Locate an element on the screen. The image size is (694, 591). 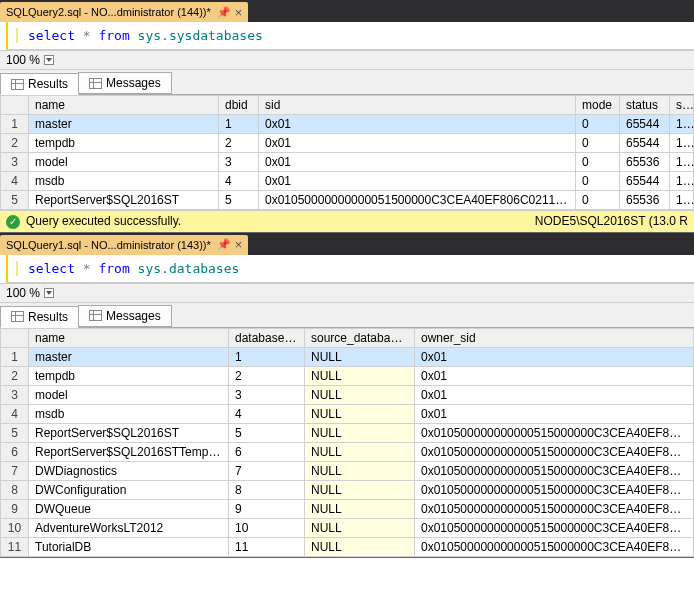
zoom-bar-bottom: 100 % is located at coordinates (347, 293).